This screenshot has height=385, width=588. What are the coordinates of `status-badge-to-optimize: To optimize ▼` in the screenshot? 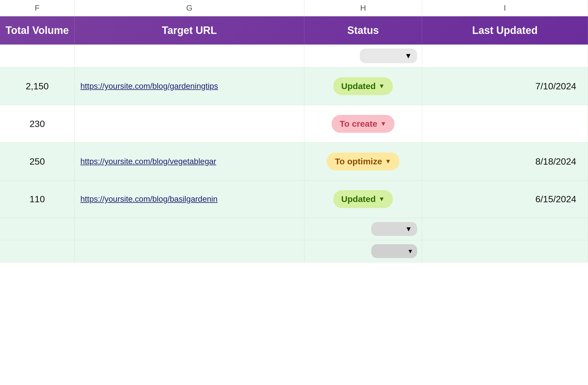 It's located at (363, 161).